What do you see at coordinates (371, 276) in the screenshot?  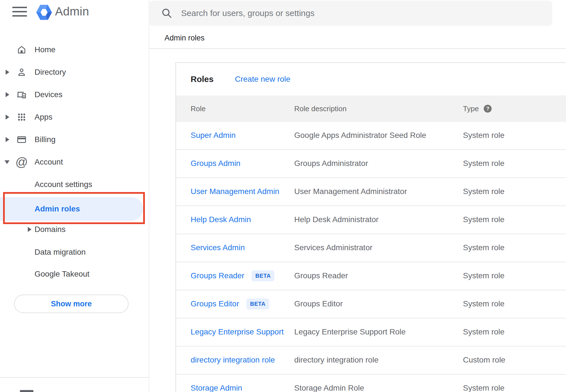 I see `table-row: Groups ReaderBETAGroups ReaderSystem rol…` at bounding box center [371, 276].